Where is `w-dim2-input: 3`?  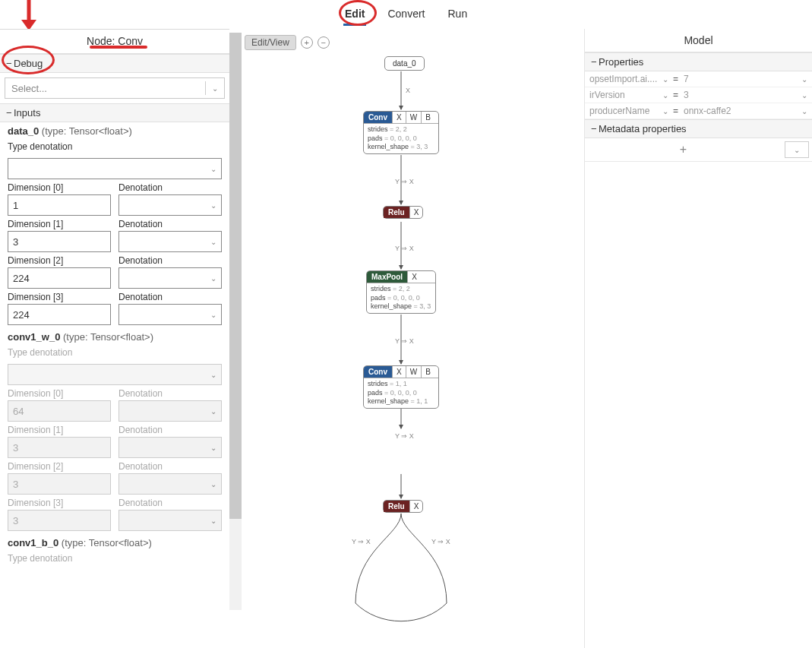
w-dim2-input: 3 is located at coordinates (59, 484).